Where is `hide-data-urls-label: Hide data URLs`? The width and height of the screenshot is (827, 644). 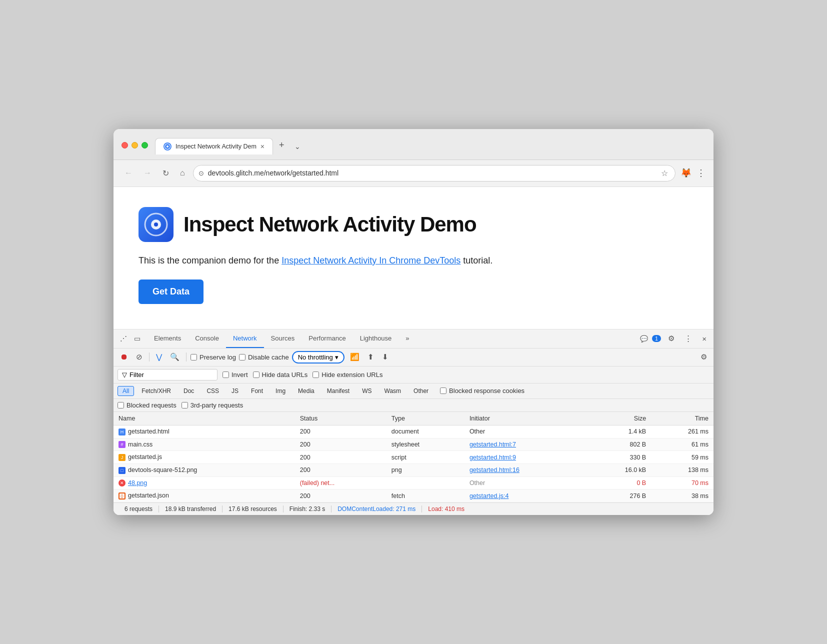 hide-data-urls-label: Hide data URLs is located at coordinates (280, 375).